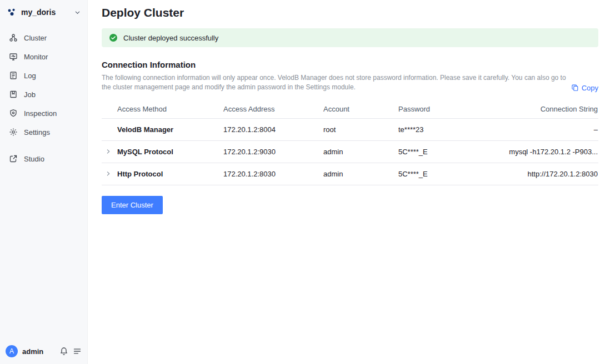 The image size is (610, 364). Describe the element at coordinates (590, 88) in the screenshot. I see `copy-label: Copy` at that location.